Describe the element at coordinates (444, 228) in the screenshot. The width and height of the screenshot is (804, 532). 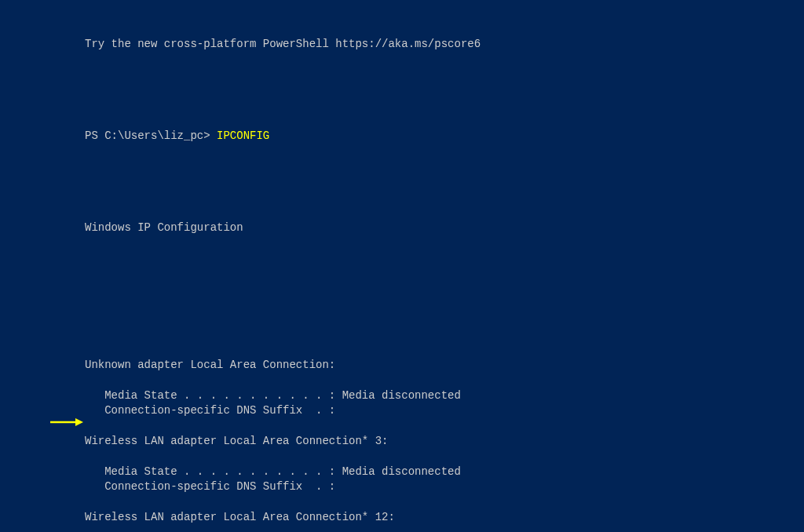
I see `output-header: Windows IP Configuration` at that location.